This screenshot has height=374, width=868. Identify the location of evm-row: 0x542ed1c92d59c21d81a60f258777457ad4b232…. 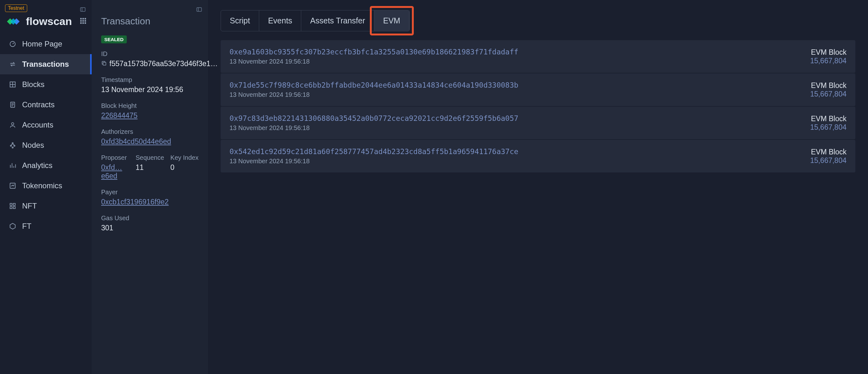
(538, 156).